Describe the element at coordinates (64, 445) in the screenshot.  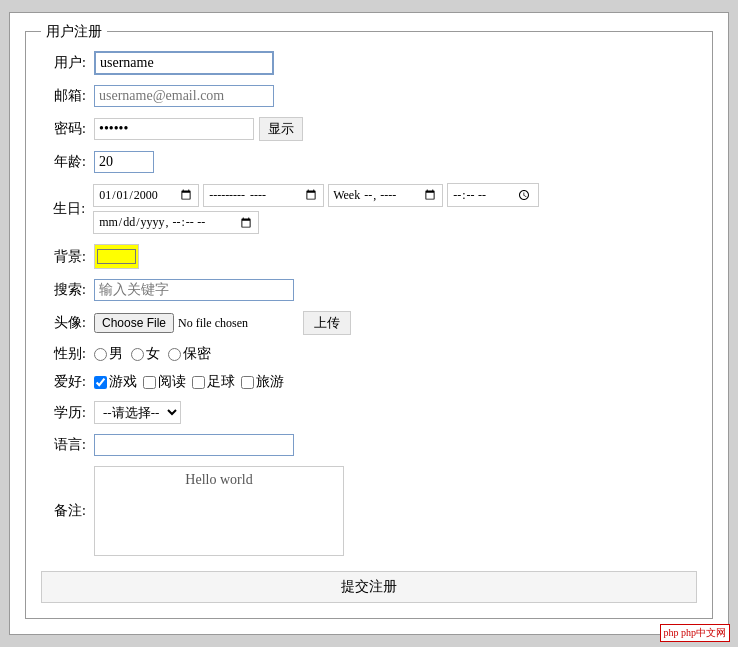
I see `language-label: 语言:` at that location.